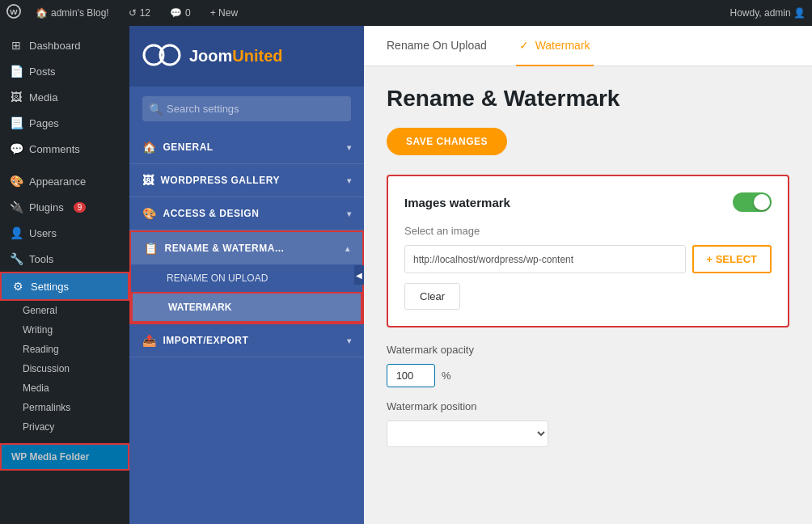 Image resolution: width=812 pixels, height=524 pixels. What do you see at coordinates (16, 71) in the screenshot?
I see `posts-icon: 📄` at bounding box center [16, 71].